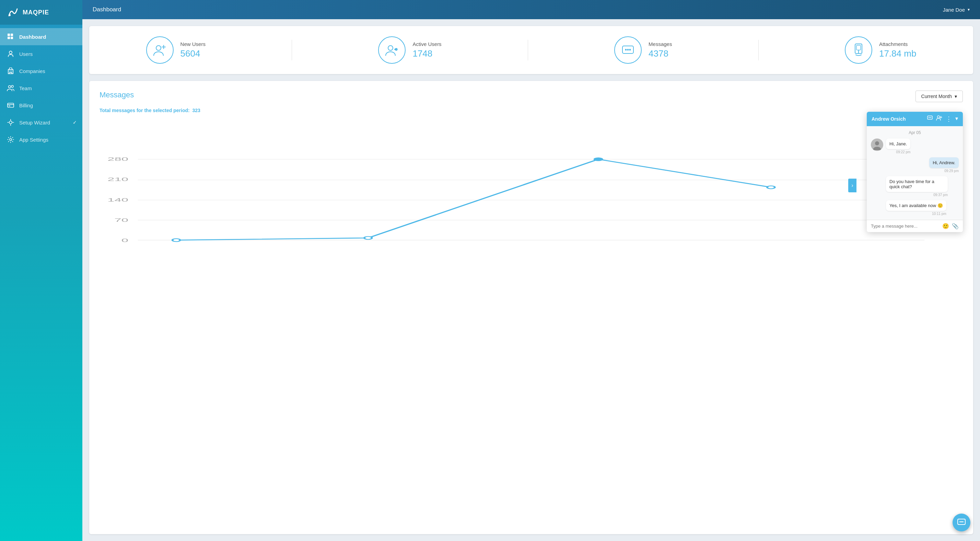  I want to click on sidebar-item-setup-wizard: Setup Wizard ✓, so click(41, 122).